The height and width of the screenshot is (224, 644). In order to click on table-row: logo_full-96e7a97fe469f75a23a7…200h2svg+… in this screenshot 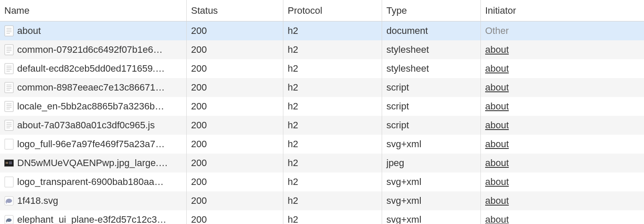, I will do `click(322, 144)`.